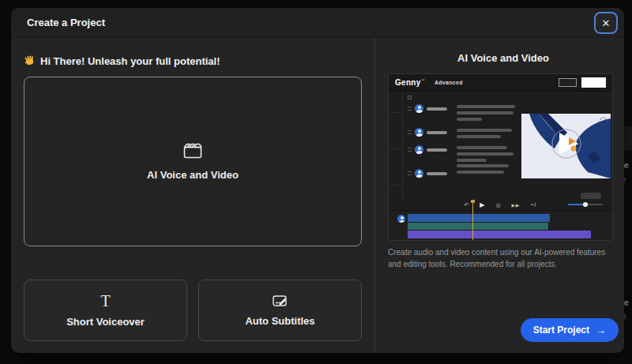  I want to click on zoom-slider, so click(585, 205).